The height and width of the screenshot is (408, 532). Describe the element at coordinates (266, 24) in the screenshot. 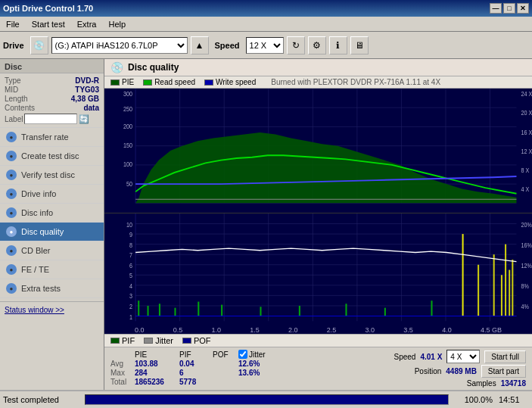

I see `menu-bar: File Start test Extra Help` at that location.